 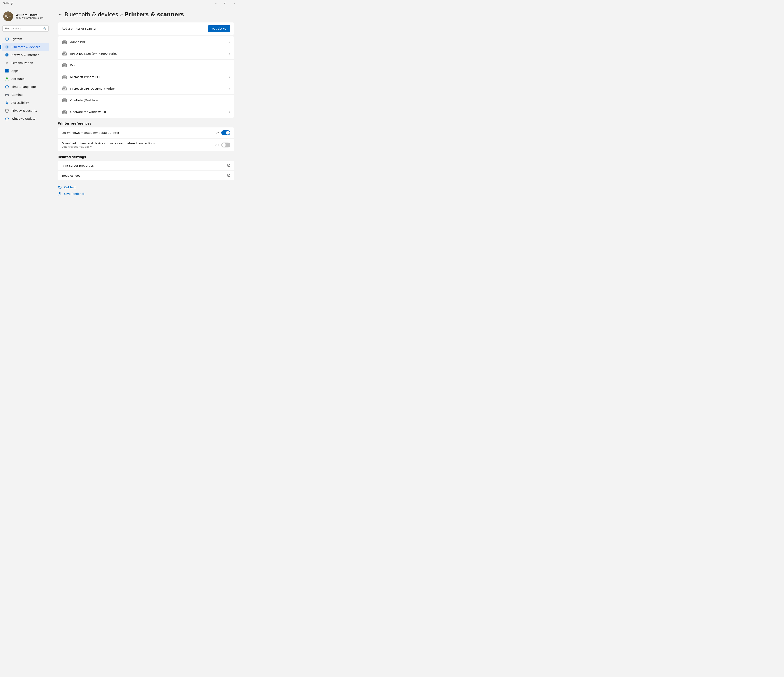 What do you see at coordinates (18, 79) in the screenshot?
I see `sidebar-item-label-accounts: Accounts` at bounding box center [18, 79].